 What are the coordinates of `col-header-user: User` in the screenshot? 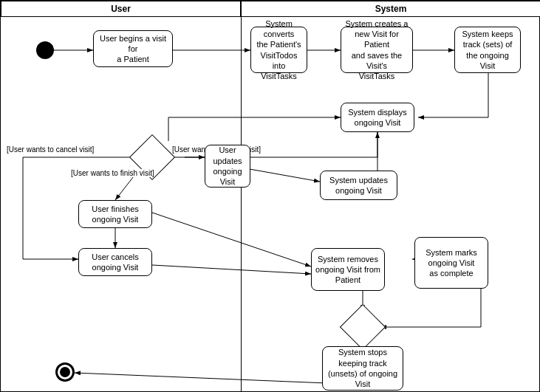 It's located at (121, 9).